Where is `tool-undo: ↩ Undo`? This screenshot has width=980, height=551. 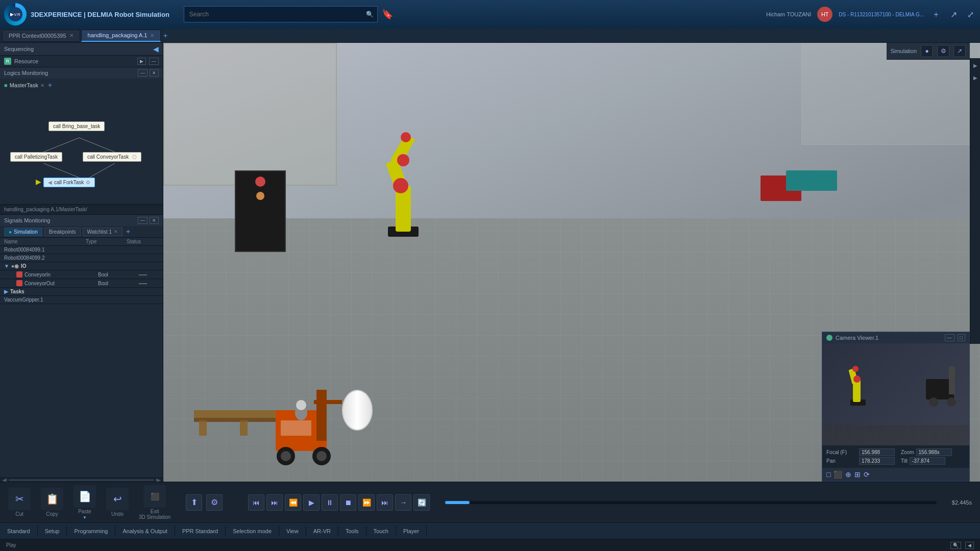 tool-undo: ↩ Undo is located at coordinates (117, 502).